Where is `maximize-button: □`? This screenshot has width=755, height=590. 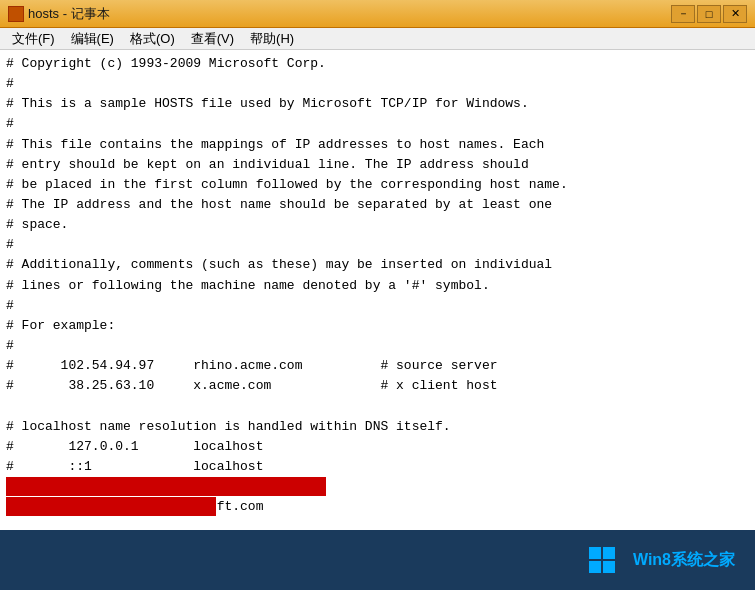
maximize-button: □ is located at coordinates (709, 14).